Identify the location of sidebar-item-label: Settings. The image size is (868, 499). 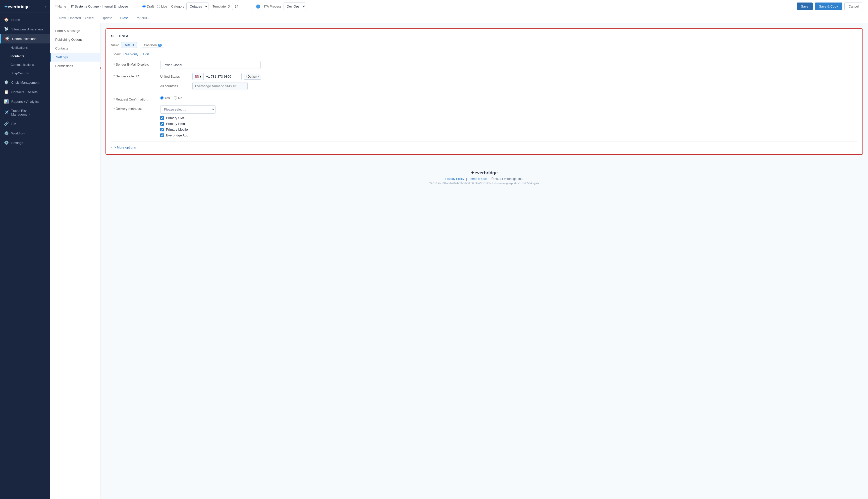
(17, 143).